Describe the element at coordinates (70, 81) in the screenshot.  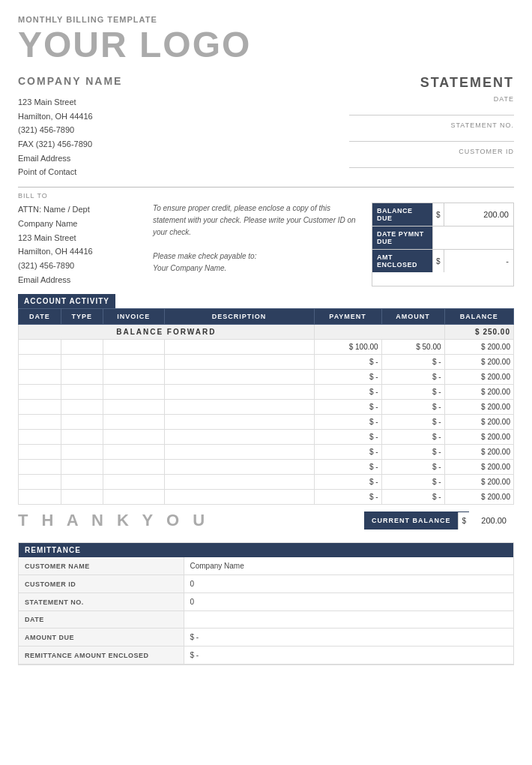
I see `company-name-label: COMPANY NAME` at that location.